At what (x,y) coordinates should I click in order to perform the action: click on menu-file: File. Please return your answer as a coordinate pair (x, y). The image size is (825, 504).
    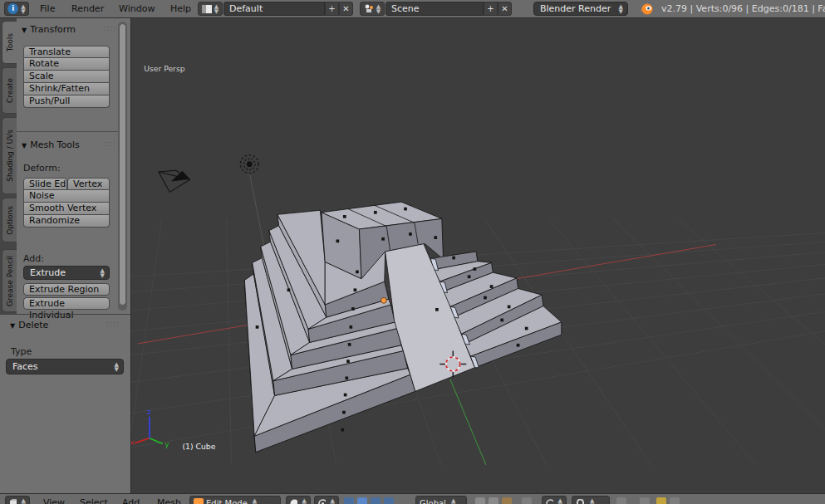
    Looking at the image, I should click on (47, 8).